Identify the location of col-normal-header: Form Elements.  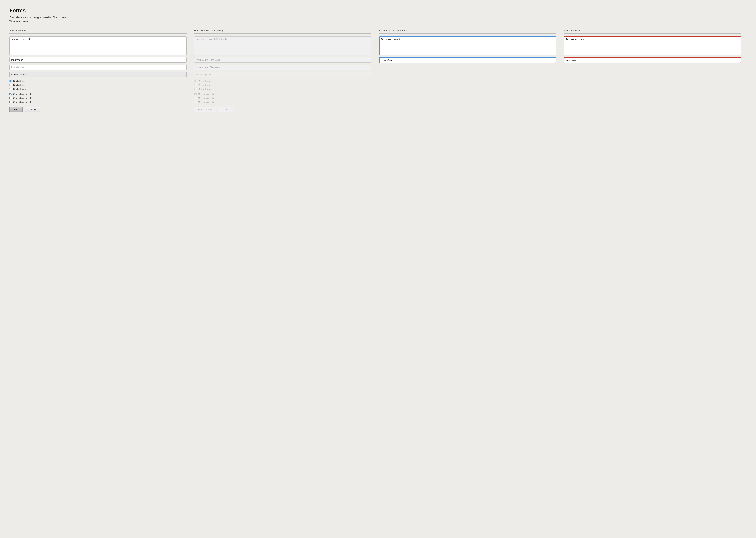
(98, 31).